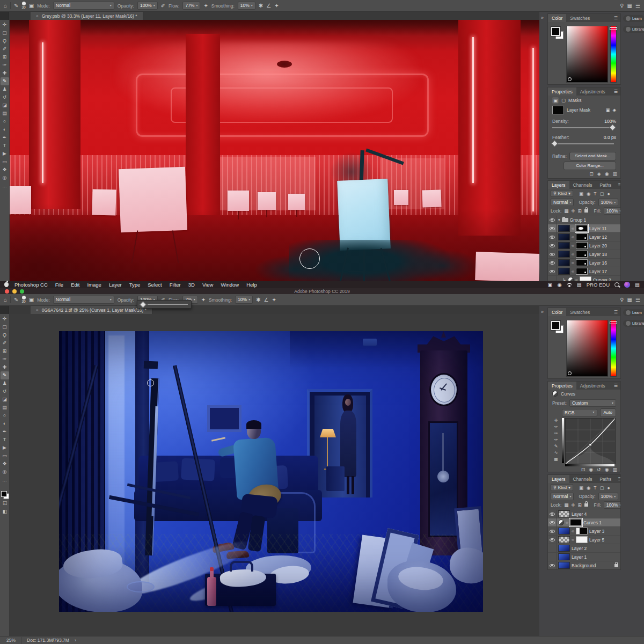  What do you see at coordinates (584, 531) in the screenshot?
I see `layer-row: ▾ ↳ ∞ Layer 3` at bounding box center [584, 531].